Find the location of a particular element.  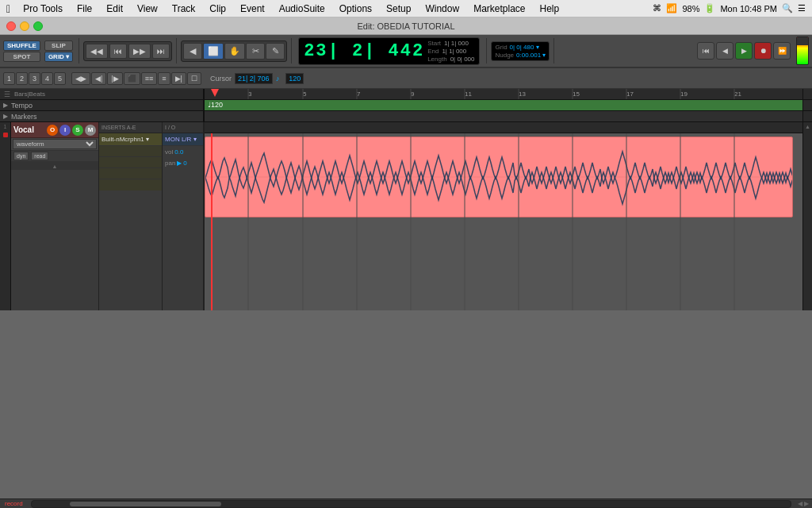

menu-file: File is located at coordinates (84, 9).